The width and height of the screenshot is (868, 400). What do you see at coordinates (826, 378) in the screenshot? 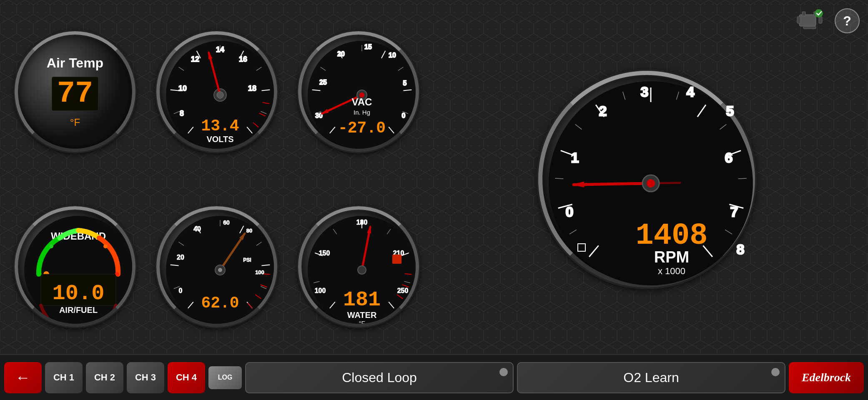
I see `edelbrock-label: Edelbrock` at bounding box center [826, 378].